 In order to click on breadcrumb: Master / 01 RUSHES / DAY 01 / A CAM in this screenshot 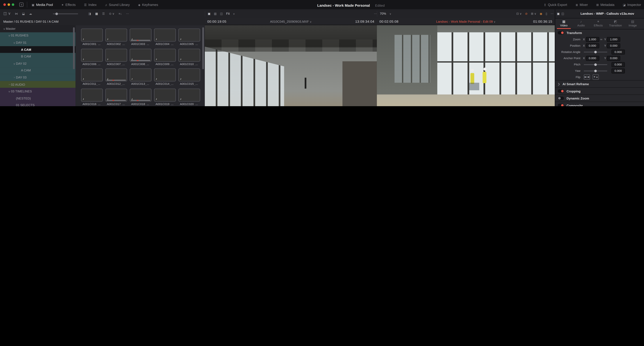, I will do `click(29, 22)`.